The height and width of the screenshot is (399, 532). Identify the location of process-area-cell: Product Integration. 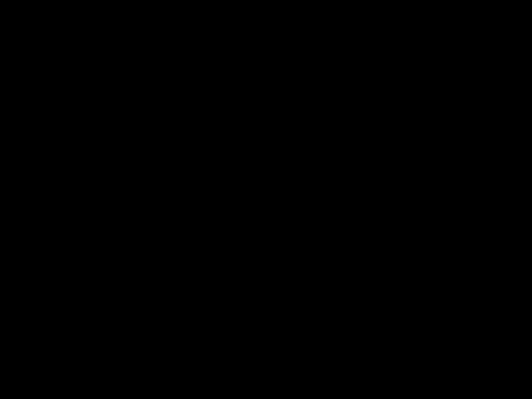
(311, 155).